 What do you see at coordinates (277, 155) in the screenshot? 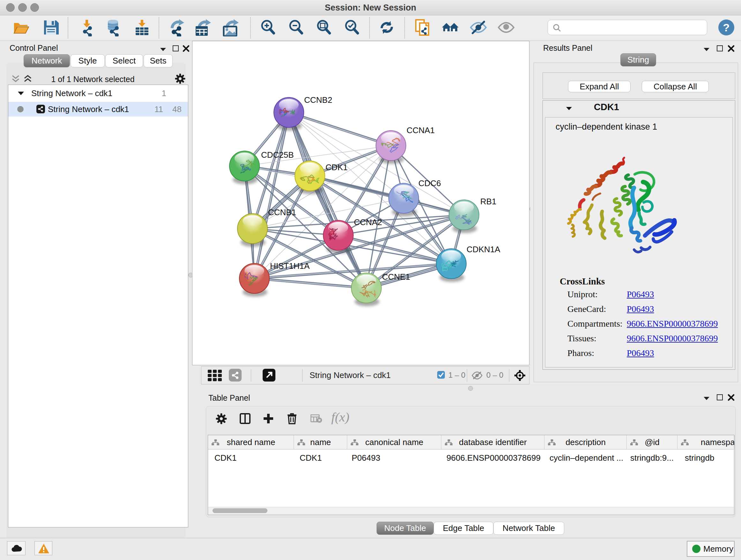
I see `svg-text: CDC25B` at bounding box center [277, 155].